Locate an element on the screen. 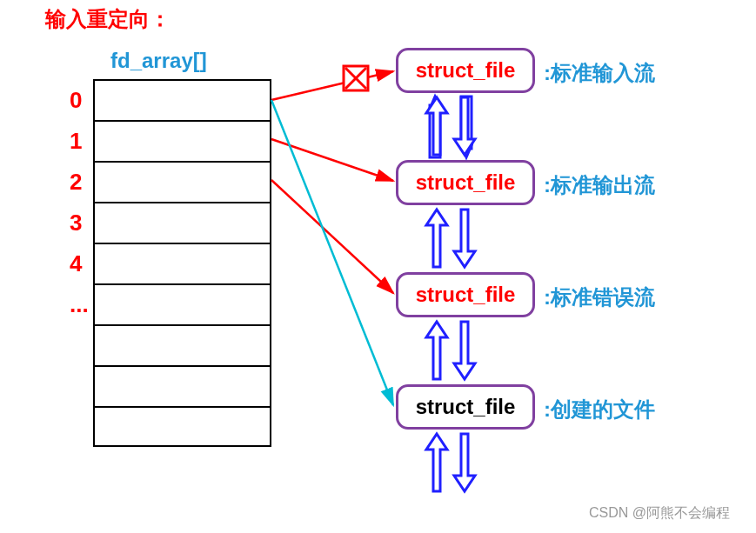 The height and width of the screenshot is (533, 756). arrow-fd0-redirect is located at coordinates (332, 252).